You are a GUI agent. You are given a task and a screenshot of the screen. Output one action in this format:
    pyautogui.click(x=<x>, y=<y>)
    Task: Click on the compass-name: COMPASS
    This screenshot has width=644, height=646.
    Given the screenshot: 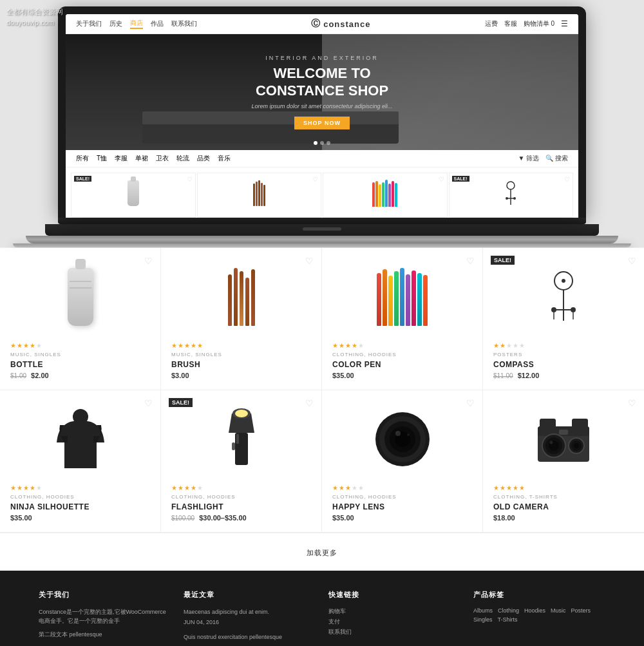 What is the action you would take?
    pyautogui.click(x=564, y=365)
    